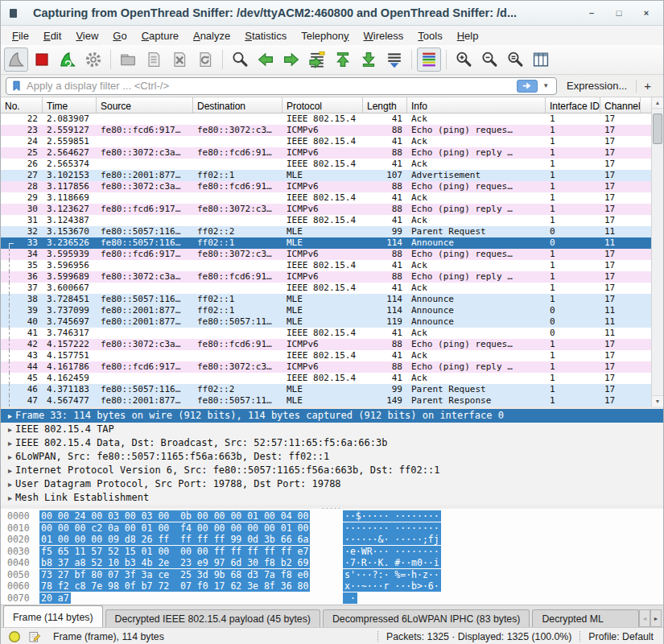 The height and width of the screenshot is (644, 664). What do you see at coordinates (332, 457) in the screenshot?
I see `detail-row: ▸6LoWPAN, Src: fe80::5057:1165:f56a:663b…` at bounding box center [332, 457].